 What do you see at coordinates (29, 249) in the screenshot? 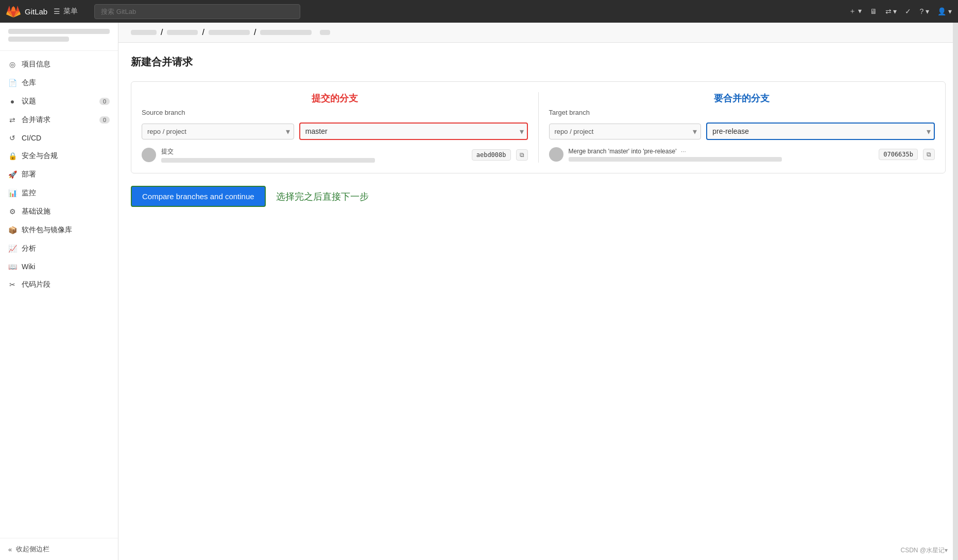
I see `analytics-label: 分析` at bounding box center [29, 249].